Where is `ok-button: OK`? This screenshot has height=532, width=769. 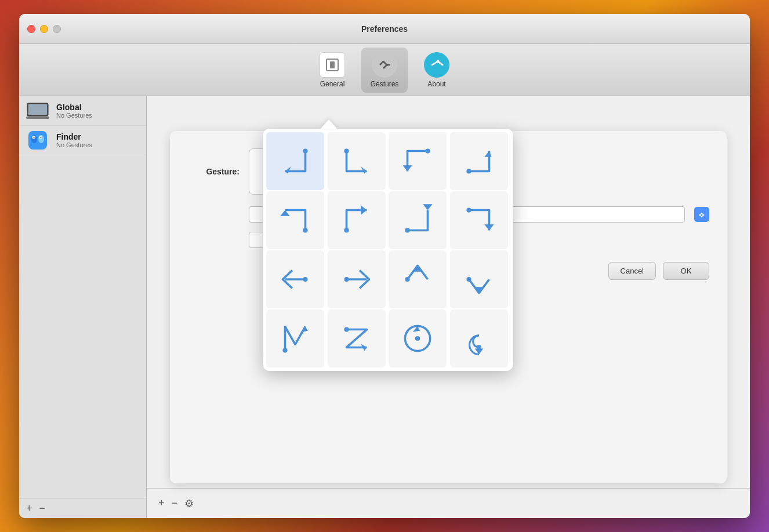
ok-button: OK is located at coordinates (686, 271).